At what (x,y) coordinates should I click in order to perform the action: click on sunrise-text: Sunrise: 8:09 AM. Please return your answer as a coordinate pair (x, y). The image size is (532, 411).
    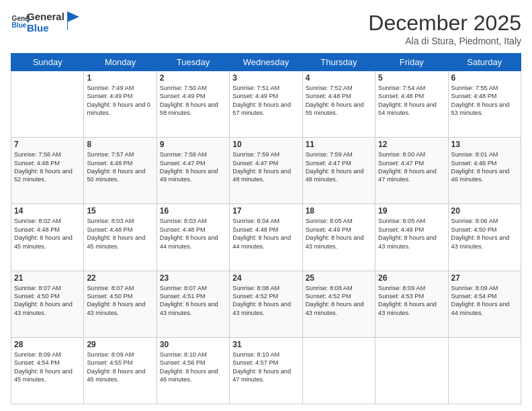
    Looking at the image, I should click on (110, 355).